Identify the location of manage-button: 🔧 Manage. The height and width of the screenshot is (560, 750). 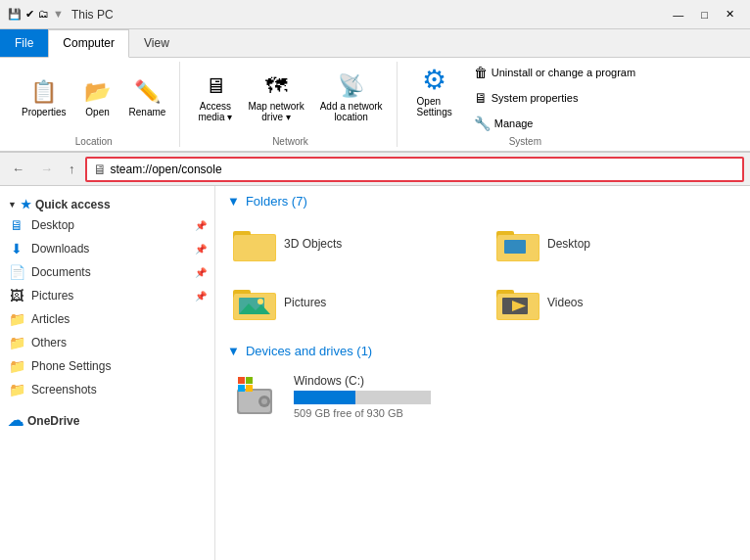
(554, 123).